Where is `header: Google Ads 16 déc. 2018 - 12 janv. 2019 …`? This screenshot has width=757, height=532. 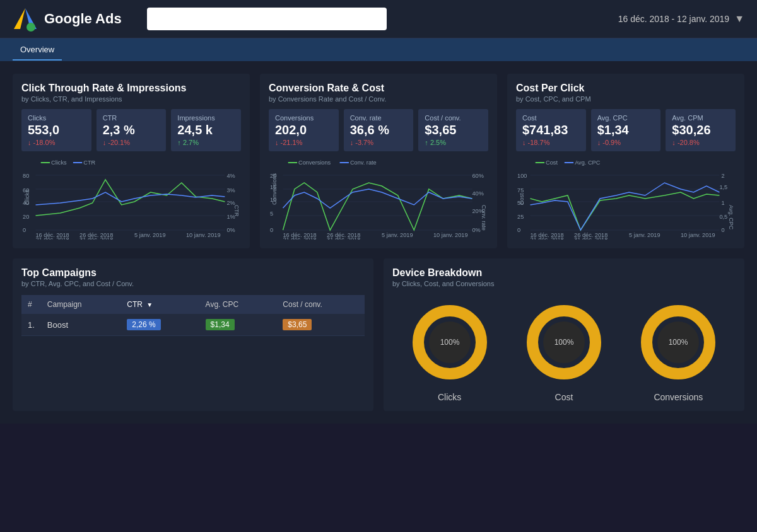
header: Google Ads 16 déc. 2018 - 12 janv. 2019 … is located at coordinates (378, 19).